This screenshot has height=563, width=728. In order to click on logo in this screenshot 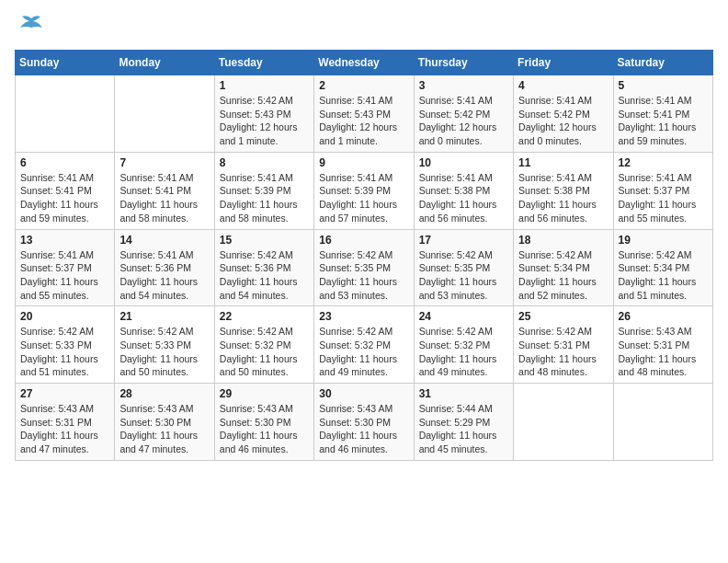, I will do `click(29, 27)`.